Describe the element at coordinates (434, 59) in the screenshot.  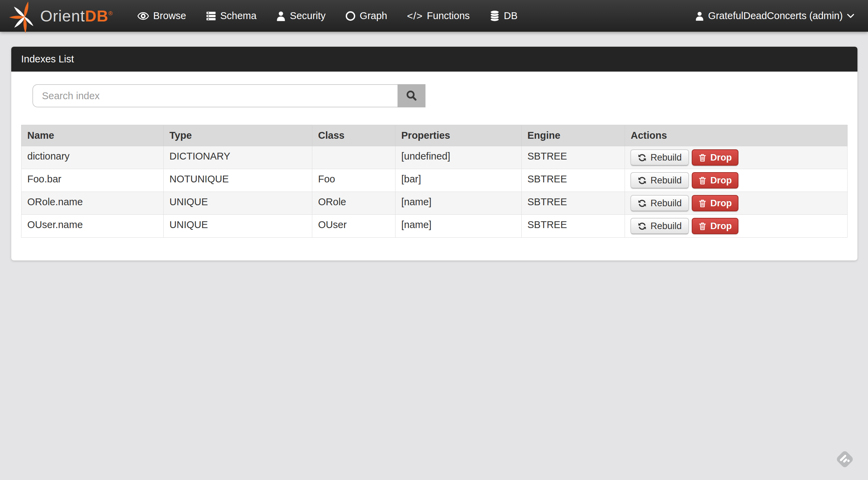
I see `panel-header: Indexes List` at that location.